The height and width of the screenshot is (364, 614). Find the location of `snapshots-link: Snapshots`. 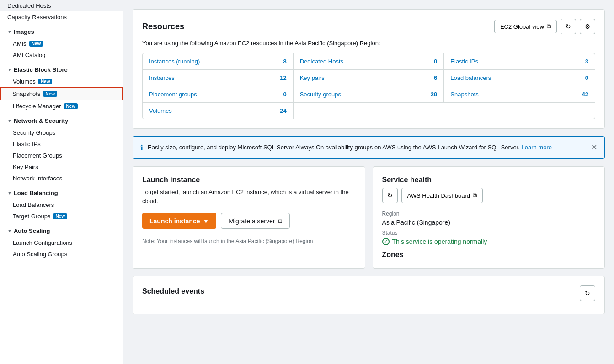

snapshots-link: Snapshots is located at coordinates (465, 94).